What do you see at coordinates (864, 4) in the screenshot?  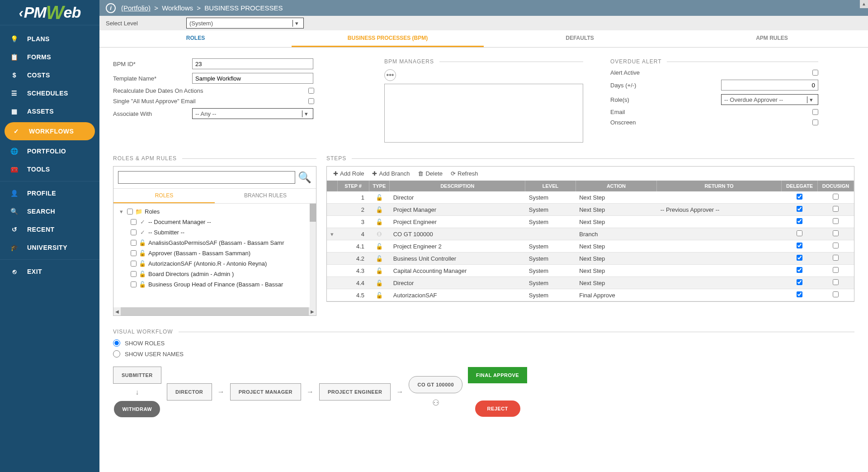 I see `scroll-up-icon: ▲` at bounding box center [864, 4].